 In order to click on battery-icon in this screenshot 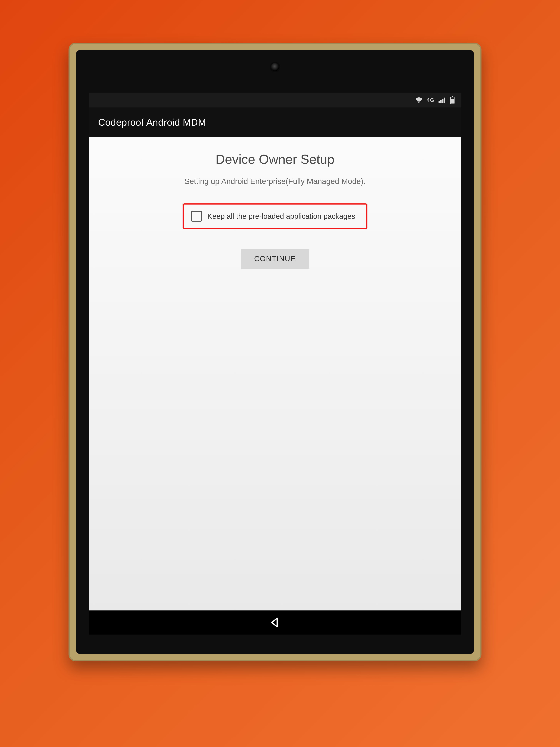, I will do `click(452, 100)`.